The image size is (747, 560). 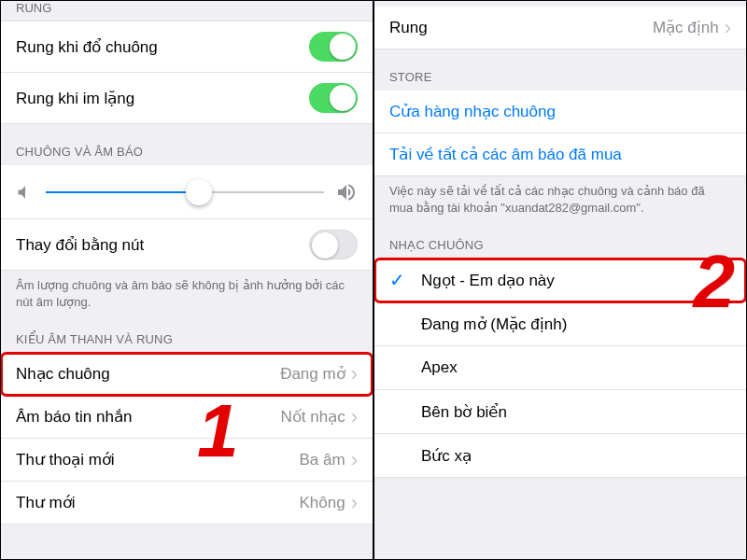 What do you see at coordinates (63, 373) in the screenshot?
I see `label-ringtone: Nhạc chuông` at bounding box center [63, 373].